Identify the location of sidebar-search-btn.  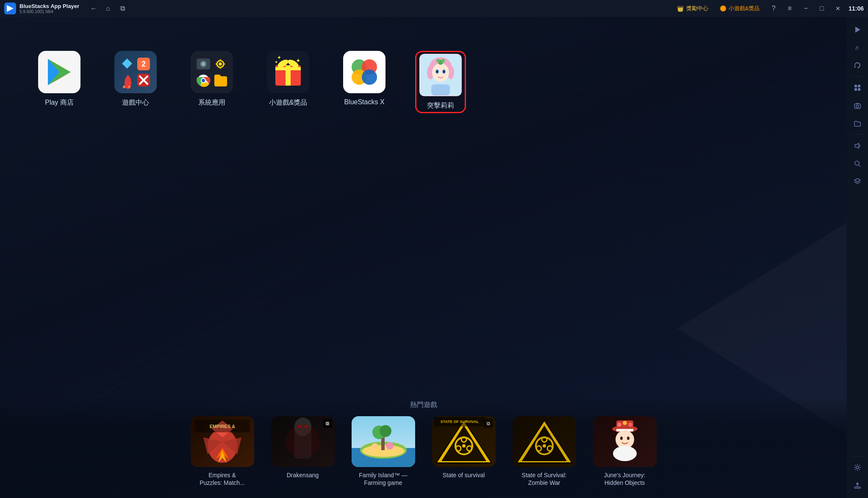
(857, 164).